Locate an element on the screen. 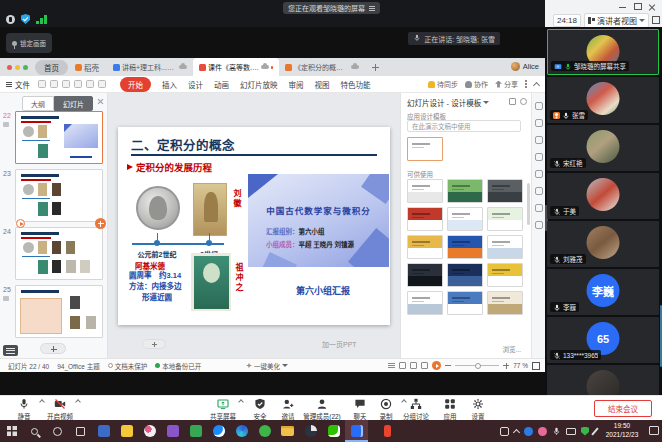 The width and height of the screenshot is (662, 442). slide-thumbnail-23: 23 is located at coordinates (54, 196).